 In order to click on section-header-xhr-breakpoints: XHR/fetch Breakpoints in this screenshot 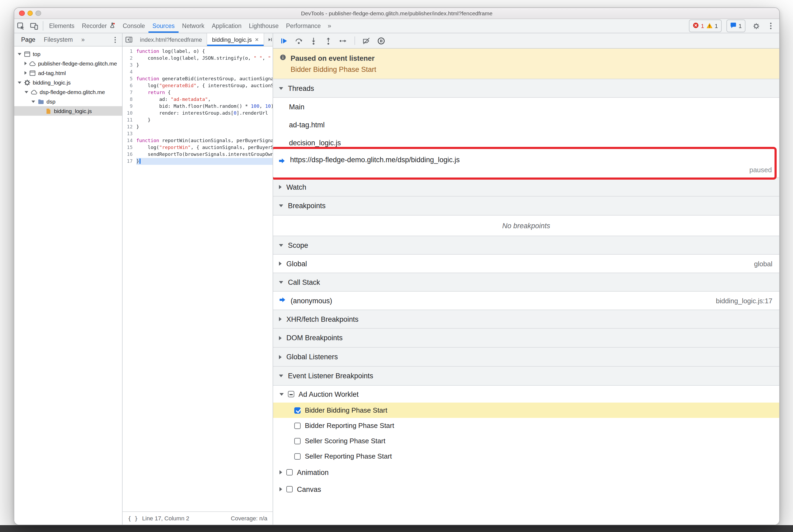, I will do `click(526, 319)`.